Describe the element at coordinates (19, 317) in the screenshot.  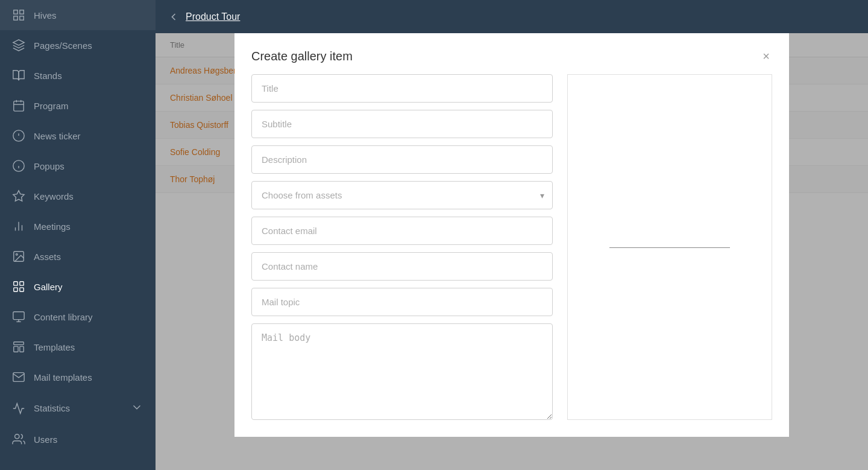
I see `content-icon` at that location.